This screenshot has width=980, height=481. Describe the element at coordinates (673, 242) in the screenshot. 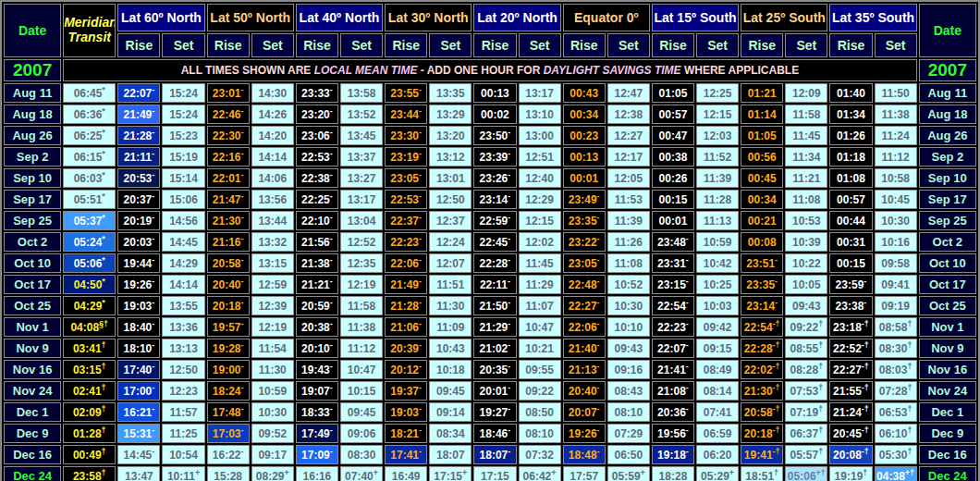

I see `lat15s-rise-cell: 23:48-` at that location.